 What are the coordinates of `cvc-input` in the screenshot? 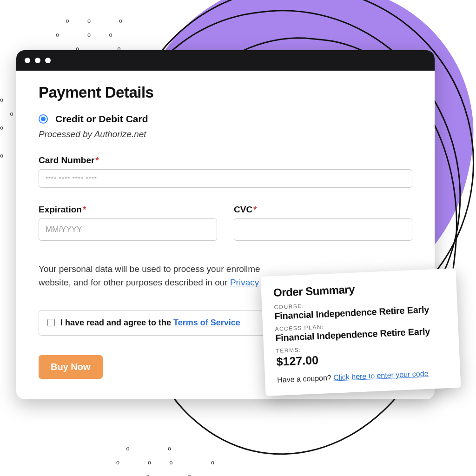 It's located at (323, 230).